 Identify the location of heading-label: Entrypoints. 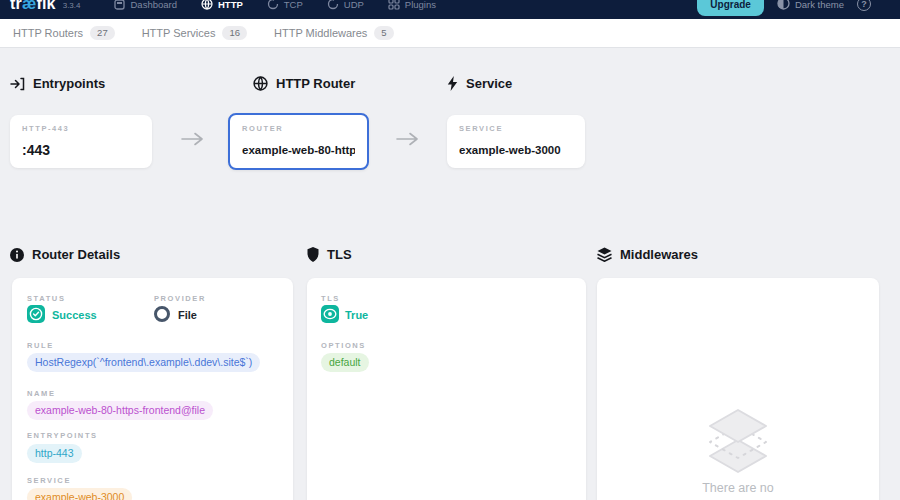
(69, 84).